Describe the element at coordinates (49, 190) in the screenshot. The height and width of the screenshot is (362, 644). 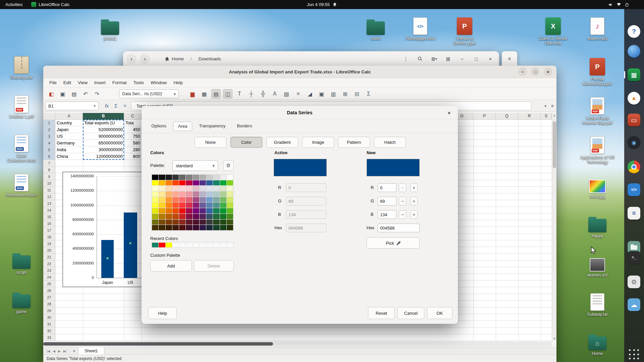
I see `row-header-11: 11` at that location.